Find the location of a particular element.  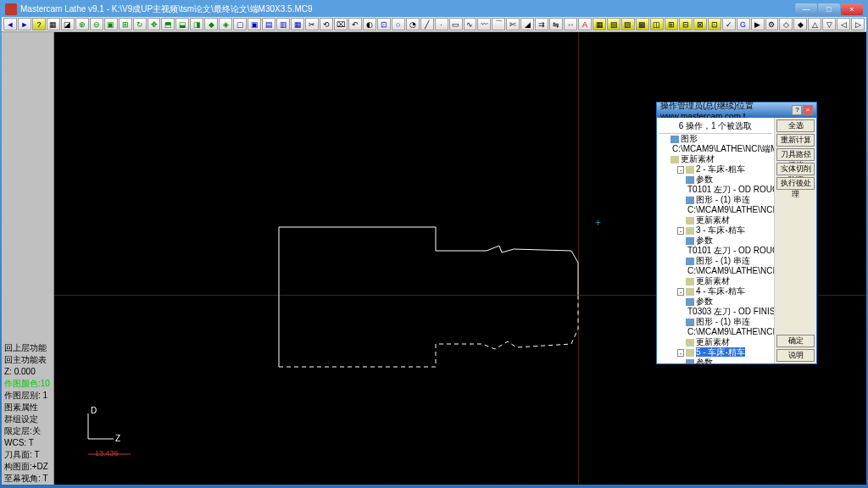

zoom-in-icon: ⊕ is located at coordinates (82, 24).